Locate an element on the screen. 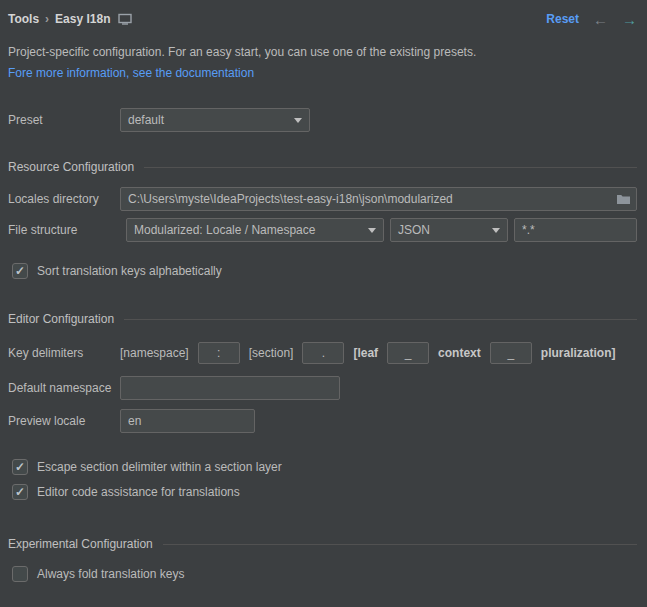 This screenshot has width=647, height=607. escape-section-checkbox-row: ✓ Escape section delimiter within a sect… is located at coordinates (324, 467).